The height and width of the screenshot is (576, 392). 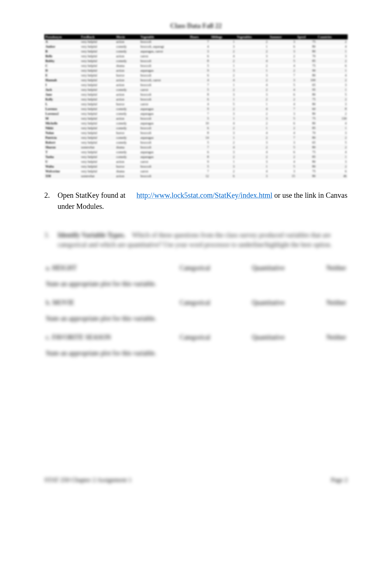 I want to click on table-row: Bvery helpfulcomedyasparagus, carrot3223…, so click(x=196, y=52).